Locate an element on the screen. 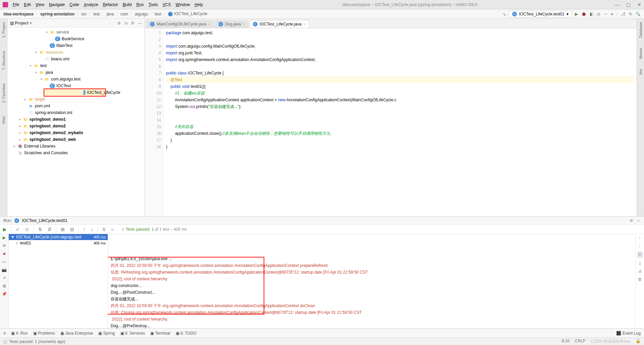  breadcrumb-item: test is located at coordinates (97, 14).